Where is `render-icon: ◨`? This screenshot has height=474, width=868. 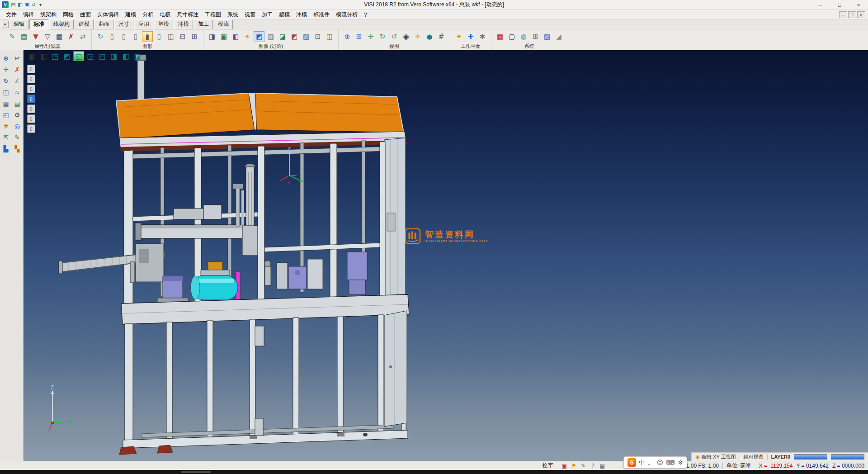
render-icon: ◨ is located at coordinates (212, 37).